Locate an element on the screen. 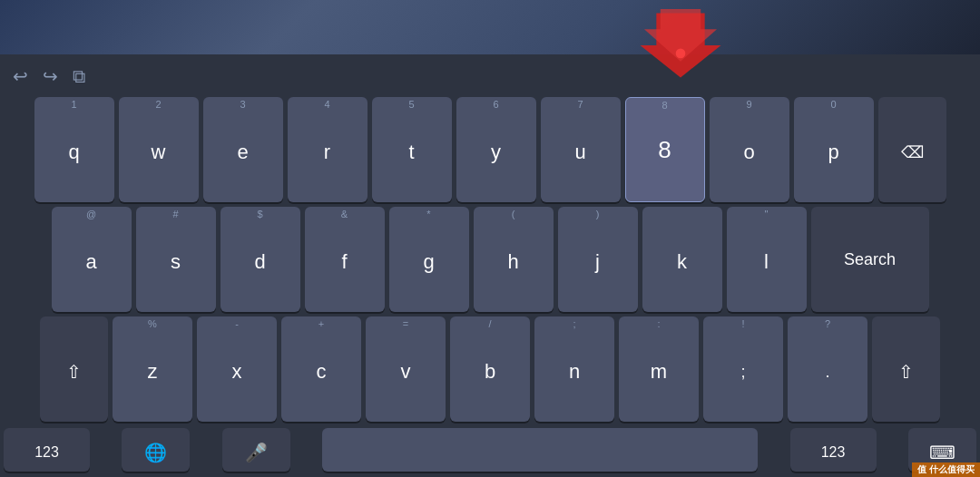 The image size is (980, 477). key-numbers: 123 is located at coordinates (47, 450).